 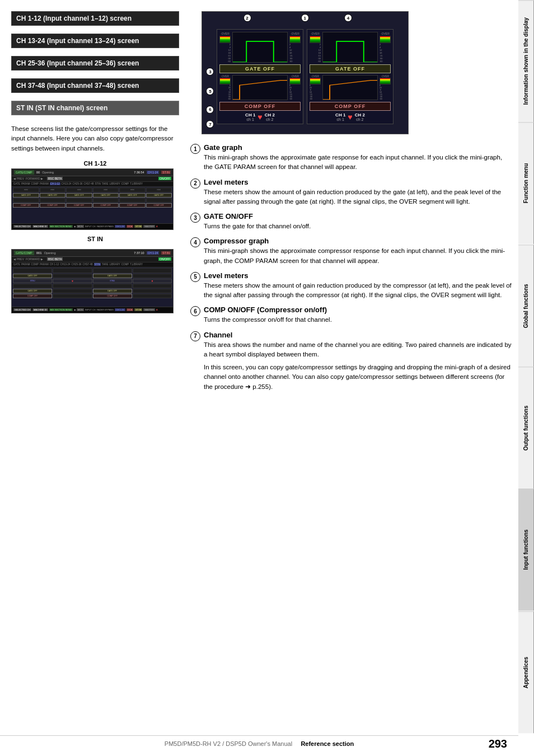 What do you see at coordinates (358, 162) in the screenshot?
I see `desc-text-1: This mini-graph shows the approximate ga…` at bounding box center [358, 162].